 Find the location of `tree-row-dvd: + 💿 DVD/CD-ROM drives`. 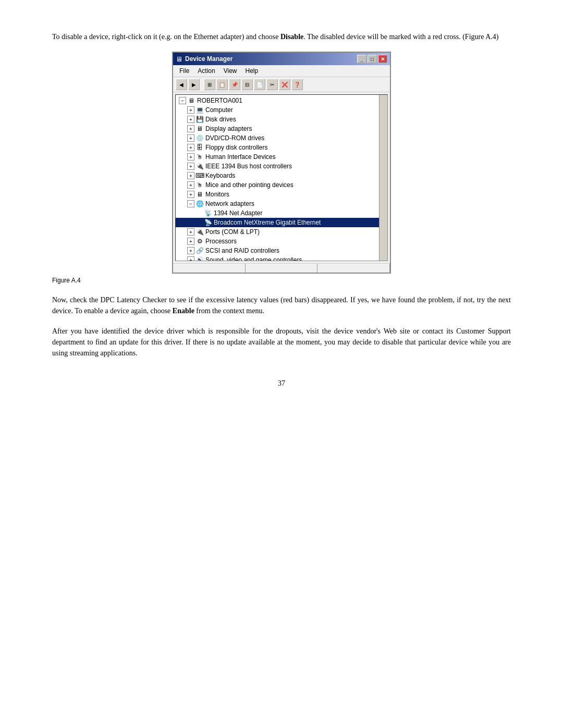

tree-row-dvd: + 💿 DVD/CD-ROM drives is located at coordinates (277, 138).